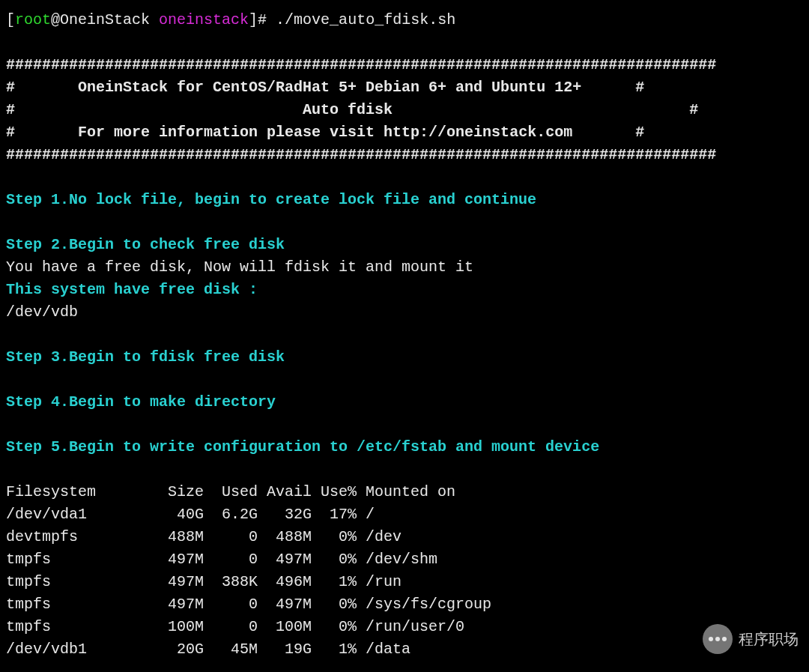  I want to click on banner-hash-top: ########################################…, so click(361, 64).